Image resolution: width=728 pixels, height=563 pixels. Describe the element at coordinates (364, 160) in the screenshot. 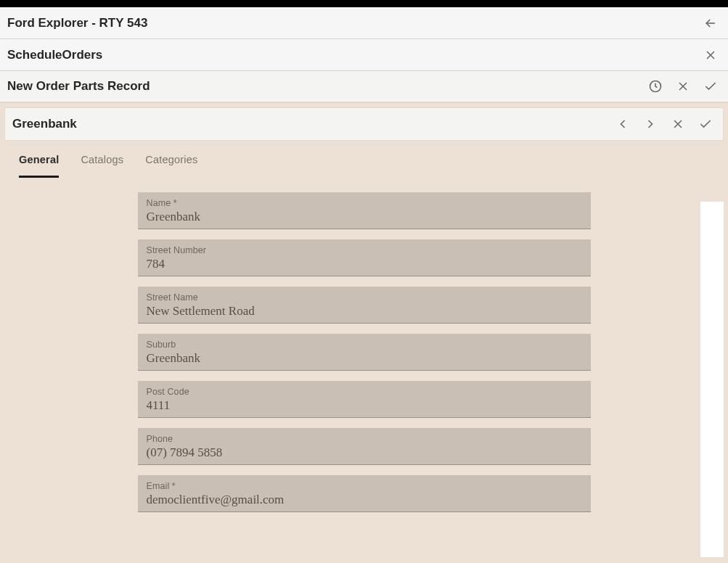

I see `tab-bar: General Catalogs Categories` at that location.